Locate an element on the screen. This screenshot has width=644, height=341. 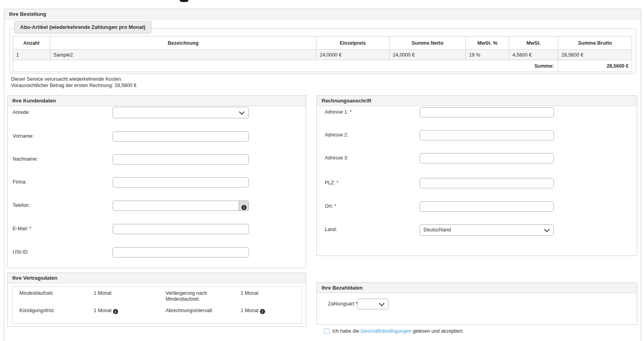
verlaengerung-value: 1 Monat is located at coordinates (250, 294).